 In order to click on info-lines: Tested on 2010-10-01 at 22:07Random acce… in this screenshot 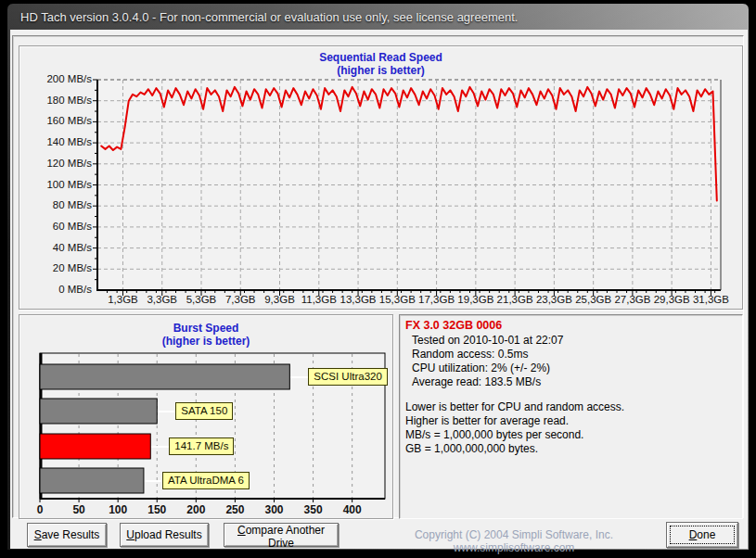, I will do `click(571, 395)`.